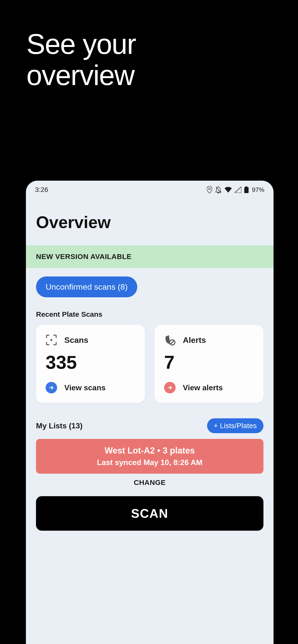 The image size is (298, 644). I want to click on my-lists-label: My Lists (13), so click(59, 426).